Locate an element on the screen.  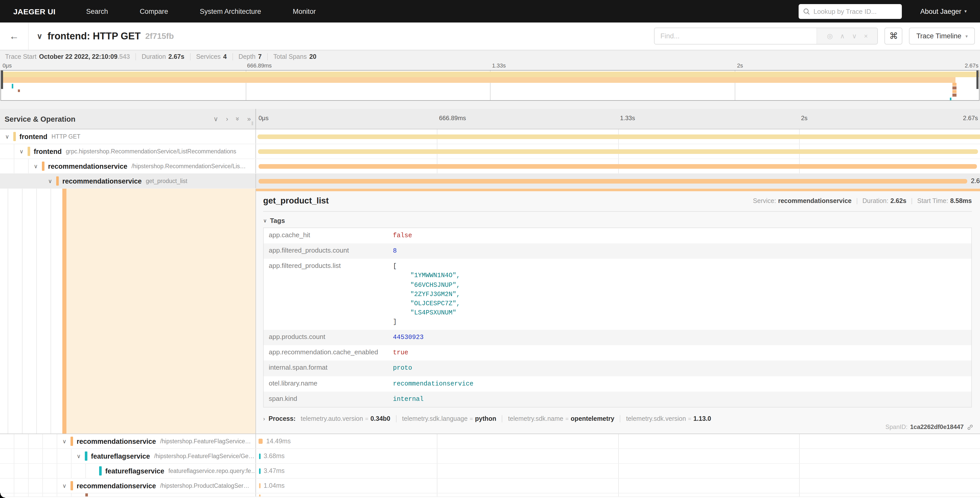
next-result-icon: ∨ is located at coordinates (854, 36).